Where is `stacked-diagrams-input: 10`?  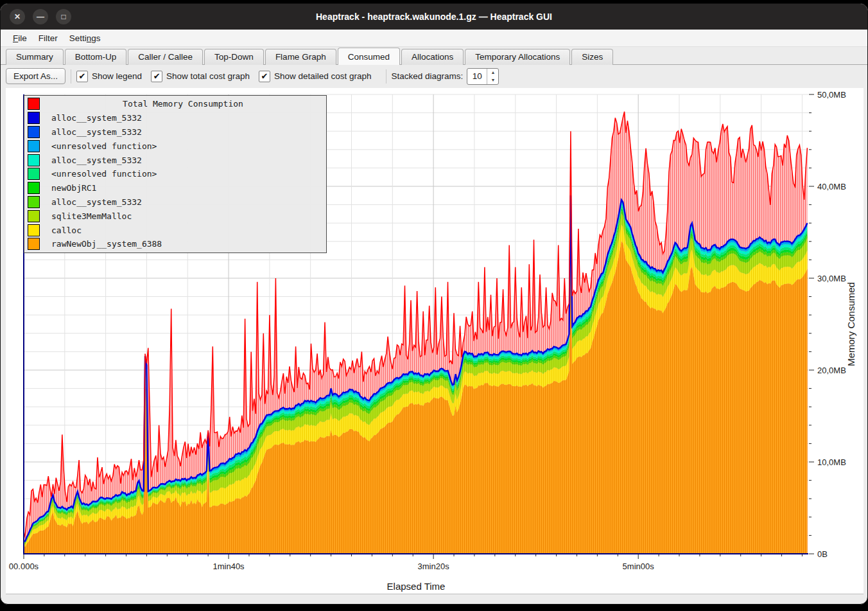 stacked-diagrams-input: 10 is located at coordinates (477, 76).